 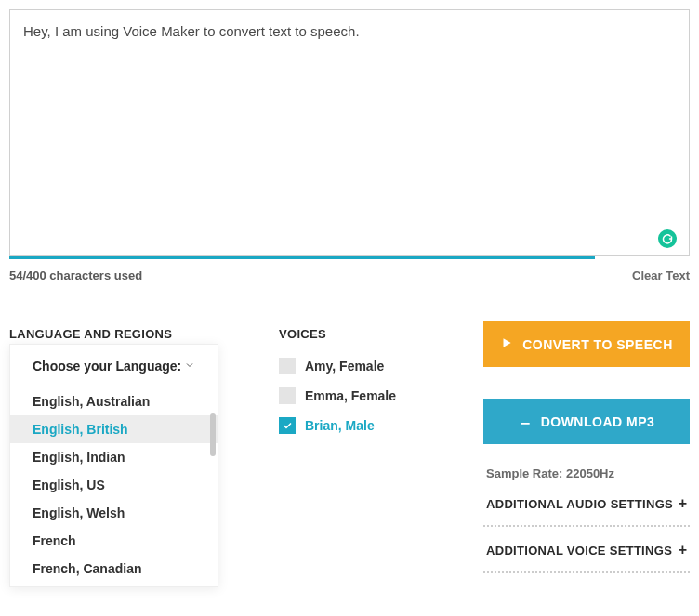 What do you see at coordinates (113, 401) in the screenshot?
I see `language-option: English, Australian` at bounding box center [113, 401].